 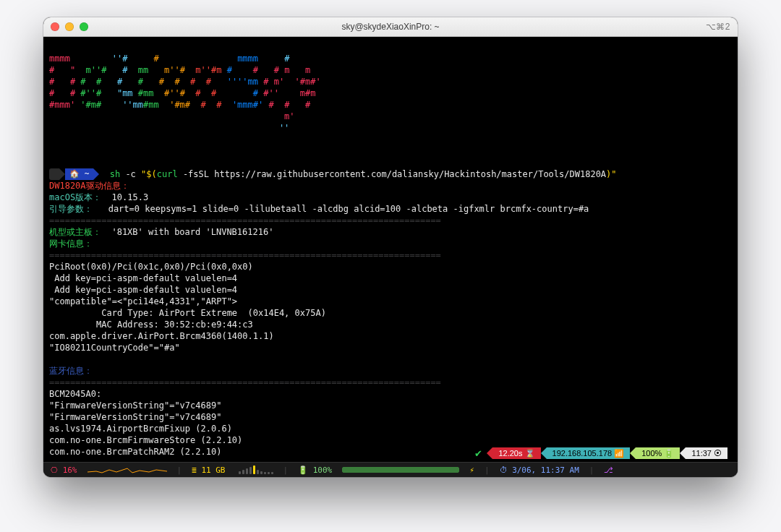 What do you see at coordinates (71, 244) in the screenshot?
I see `nic-label: 网卡信息：` at bounding box center [71, 244].